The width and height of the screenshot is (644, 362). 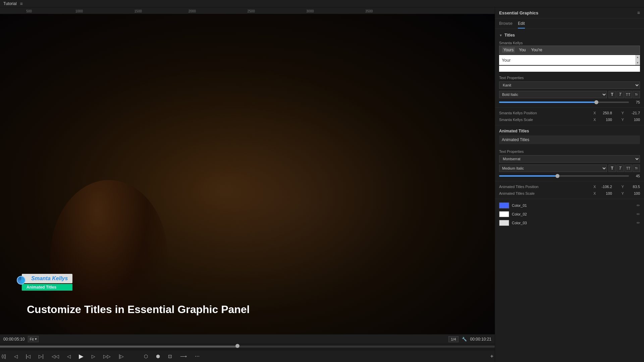 I want to click on eg-panel-title: Essential Graphics, so click(x=519, y=13).